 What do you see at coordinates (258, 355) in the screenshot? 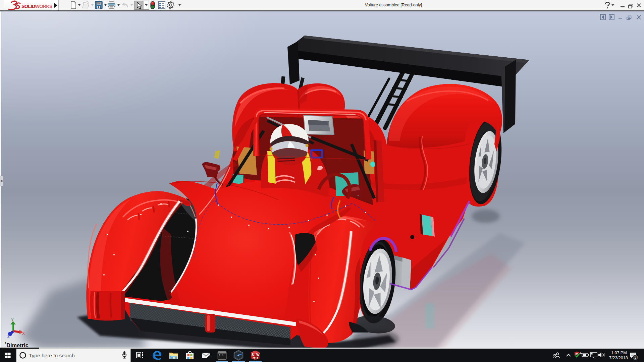
I see `svg-text: W` at bounding box center [258, 355].